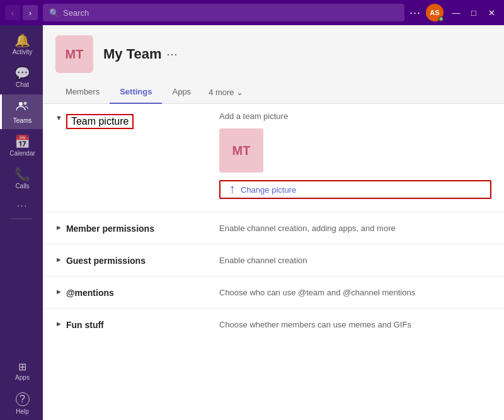 The image size is (504, 420). What do you see at coordinates (23, 205) in the screenshot?
I see `more-dots-icon: ···` at bounding box center [23, 205].